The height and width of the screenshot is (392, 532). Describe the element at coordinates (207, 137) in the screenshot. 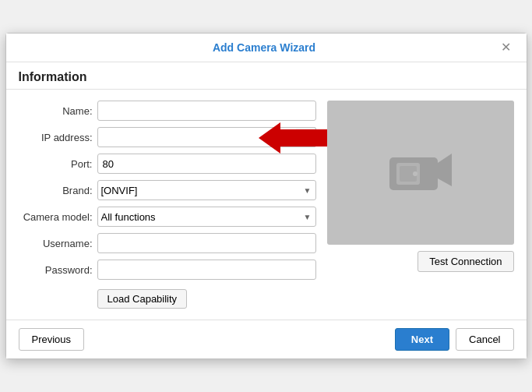

I see `ip-input` at that location.